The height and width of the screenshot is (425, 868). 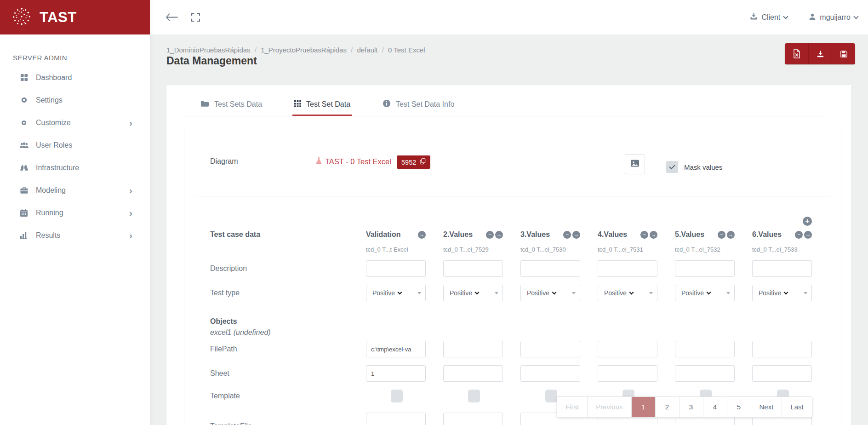 I want to click on row-label: Description, so click(x=288, y=269).